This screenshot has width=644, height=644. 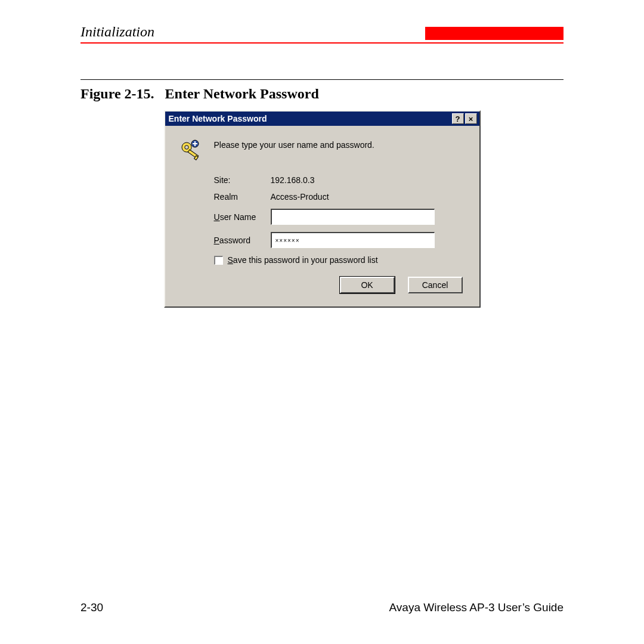 What do you see at coordinates (242, 180) in the screenshot?
I see `site-label: Site:` at bounding box center [242, 180].